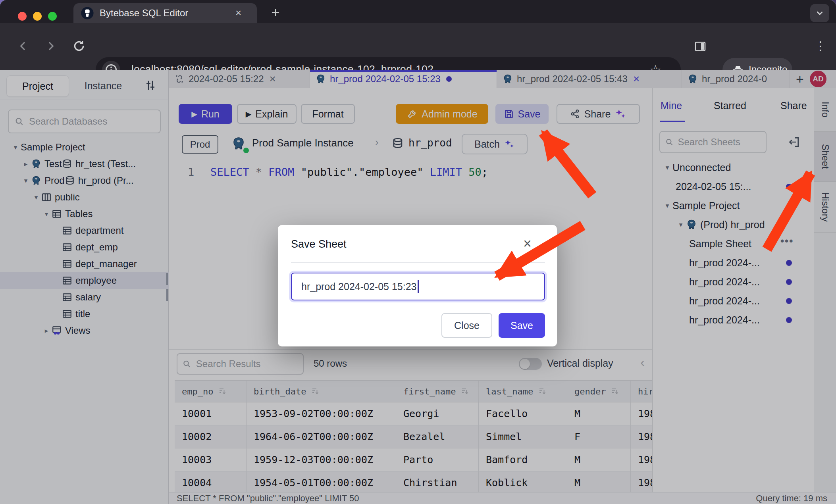  Describe the element at coordinates (418, 46) in the screenshot. I see `browser-toolbar: localhost:8080/sql-editor/prod-sample-in…` at that location.